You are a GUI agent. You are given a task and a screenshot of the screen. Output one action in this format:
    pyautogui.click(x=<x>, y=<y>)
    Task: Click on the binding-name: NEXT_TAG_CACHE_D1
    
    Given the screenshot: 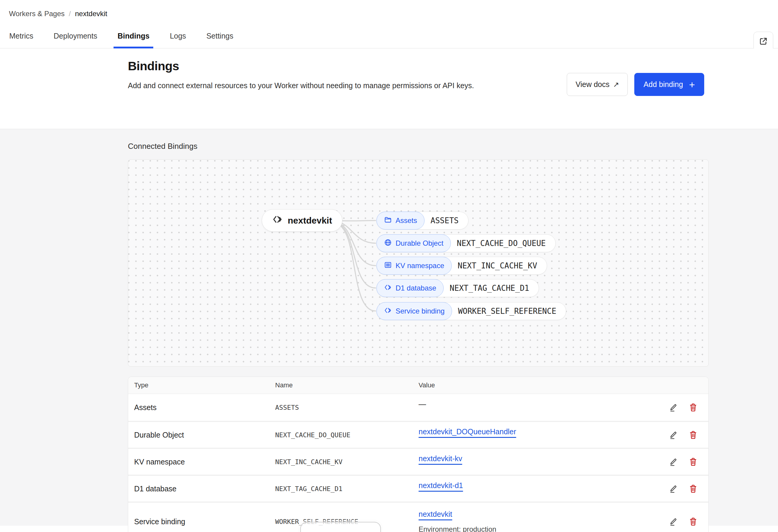 What is the action you would take?
    pyautogui.click(x=489, y=288)
    